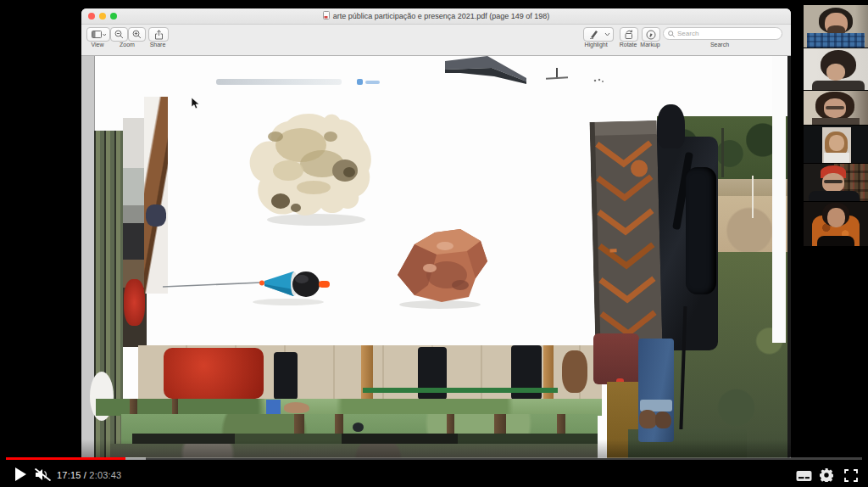 The image size is (868, 487). I want to click on white-top, so click(837, 158).